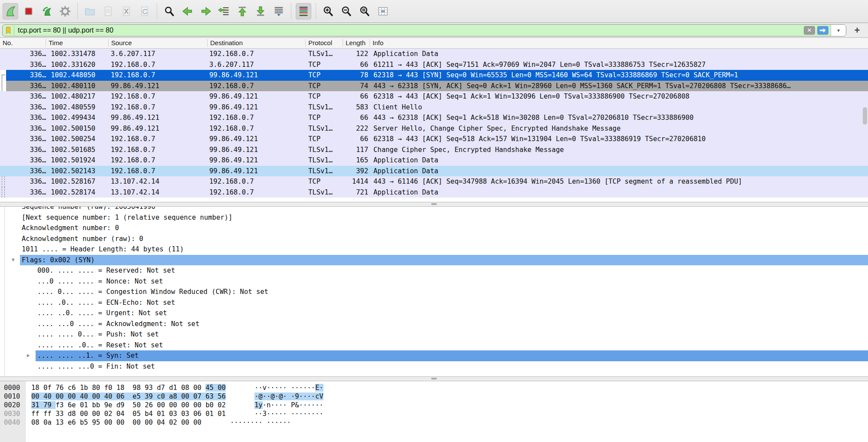 The width and height of the screenshot is (868, 442). What do you see at coordinates (434, 414) in the screenshot?
I see `hex-row: 0030ff ff 33 d8 00 00 02 04 05 b4 01 03 …` at bounding box center [434, 414].